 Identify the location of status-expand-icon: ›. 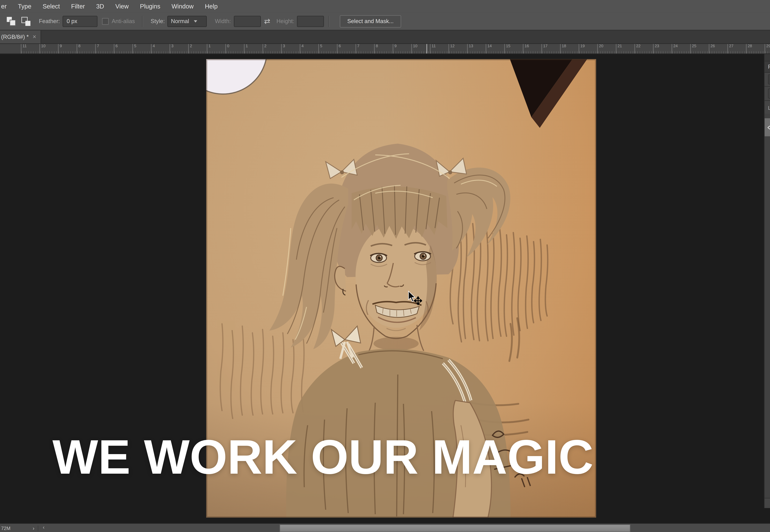
(34, 528).